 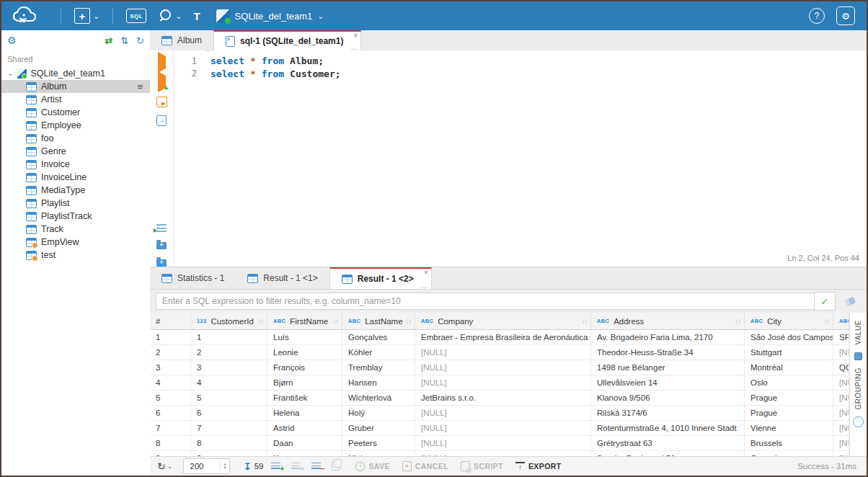 I want to click on sidebar-item: InvoiceLine ≡, so click(x=76, y=177).